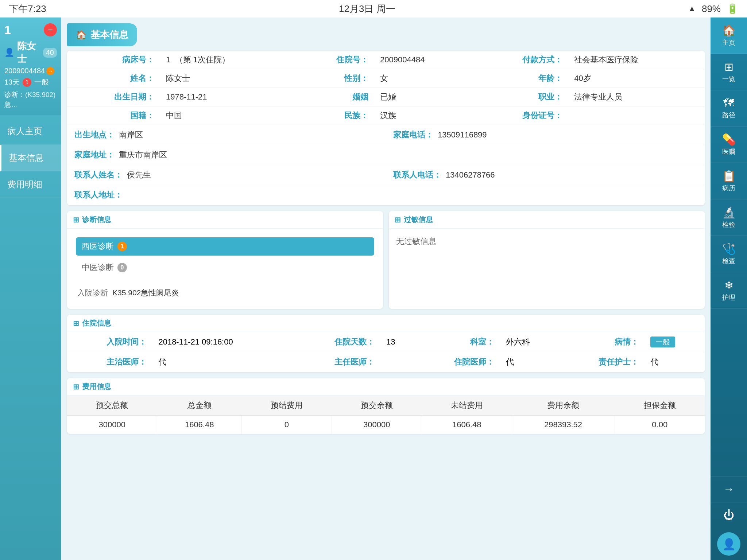 The height and width of the screenshot is (560, 747). Describe the element at coordinates (386, 88) in the screenshot. I see `basic-info-table: 病床号： 1 （第 1次住院） 住院号： 2009004484 付款方式： 社会…` at that location.